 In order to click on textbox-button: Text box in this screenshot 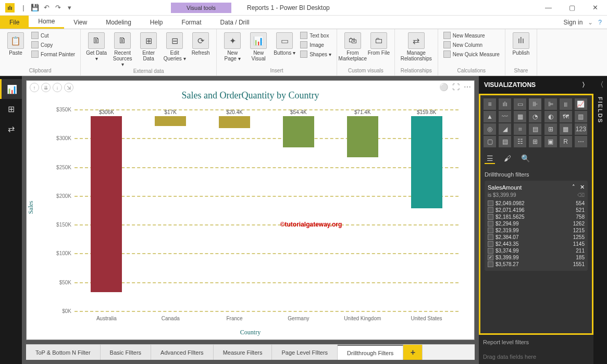, I will do `click(316, 35)`.